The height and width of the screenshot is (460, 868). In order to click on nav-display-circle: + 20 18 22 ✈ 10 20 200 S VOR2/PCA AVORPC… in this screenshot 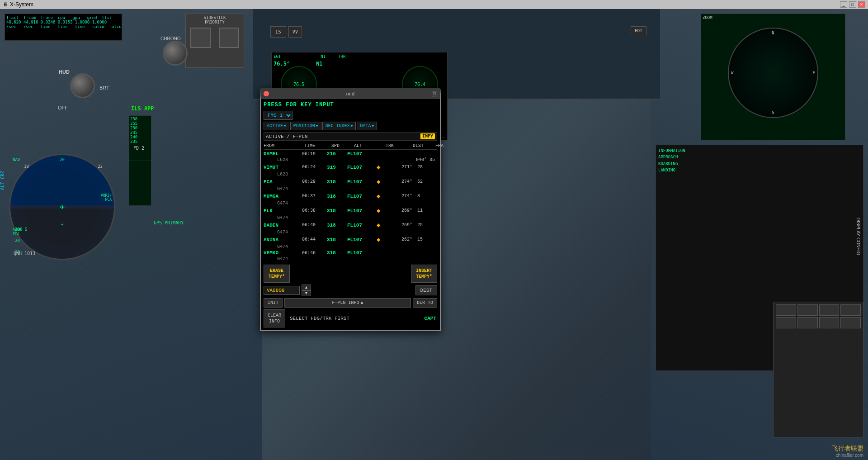, I will do `click(62, 207)`.